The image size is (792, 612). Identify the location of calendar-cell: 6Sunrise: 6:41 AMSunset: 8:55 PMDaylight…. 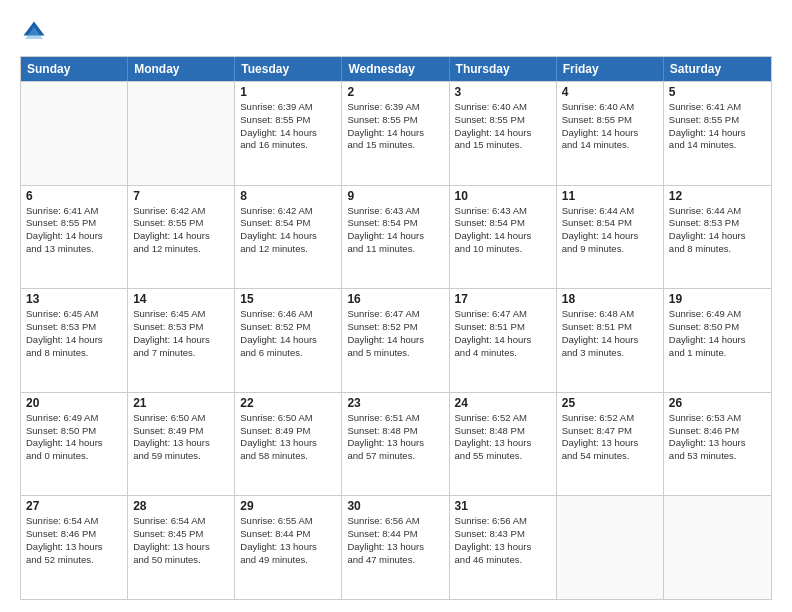
(74, 238).